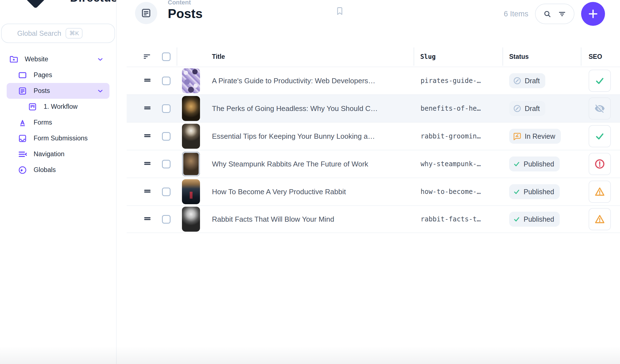 Image resolution: width=620 pixels, height=364 pixels. I want to click on column-header-seo: SEO, so click(601, 57).